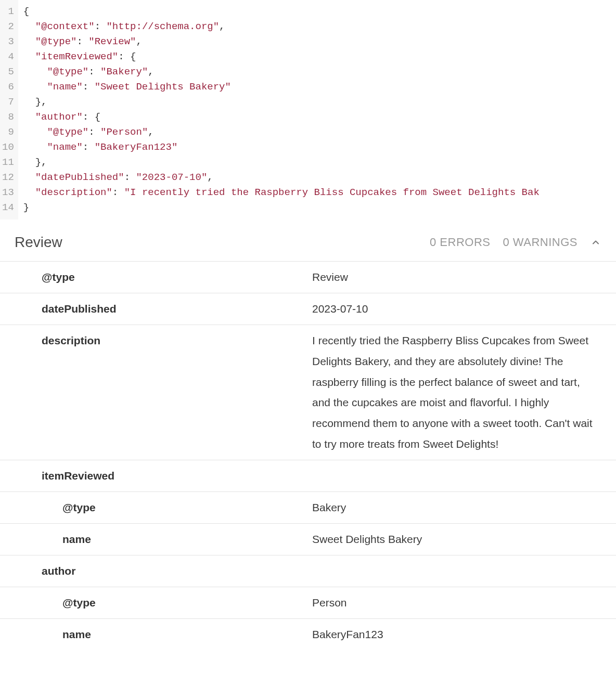 The image size is (616, 686). What do you see at coordinates (462, 309) in the screenshot?
I see `property-value: 2023-07-10` at bounding box center [462, 309].